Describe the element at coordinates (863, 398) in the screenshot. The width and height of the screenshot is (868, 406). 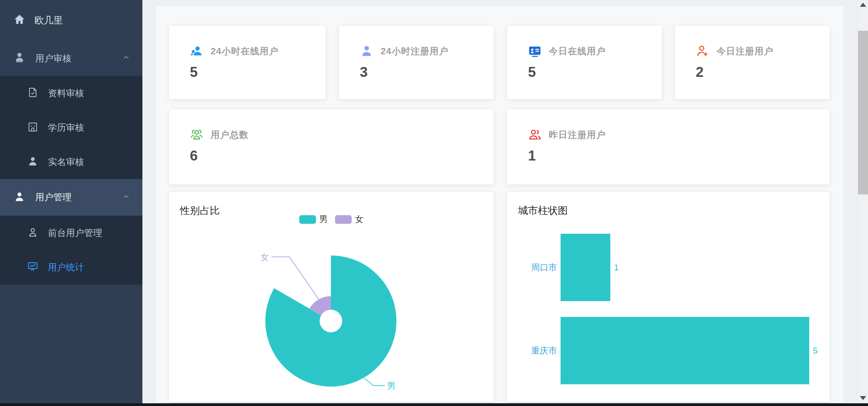
I see `scroll-down-icon` at that location.